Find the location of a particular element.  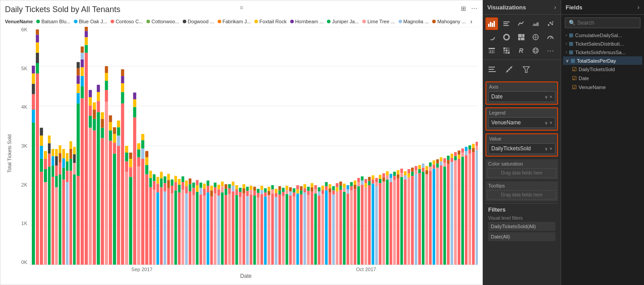

viz-icon-area is located at coordinates (536, 24).